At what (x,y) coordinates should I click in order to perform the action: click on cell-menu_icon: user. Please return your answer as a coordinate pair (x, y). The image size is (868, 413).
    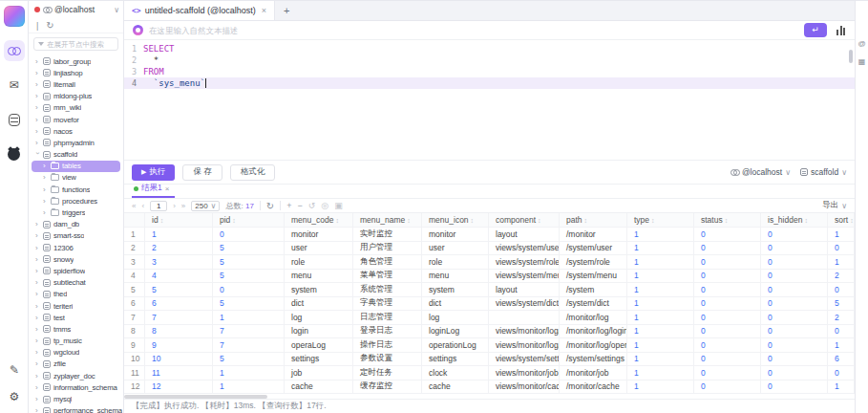
    Looking at the image, I should click on (455, 249).